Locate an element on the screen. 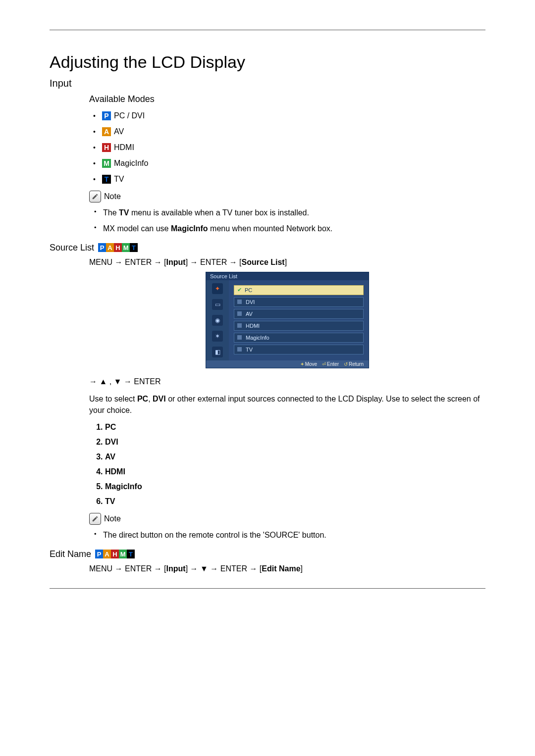 This screenshot has width=535, height=756. sidebar-setup-icon: ✶ is located at coordinates (217, 336).